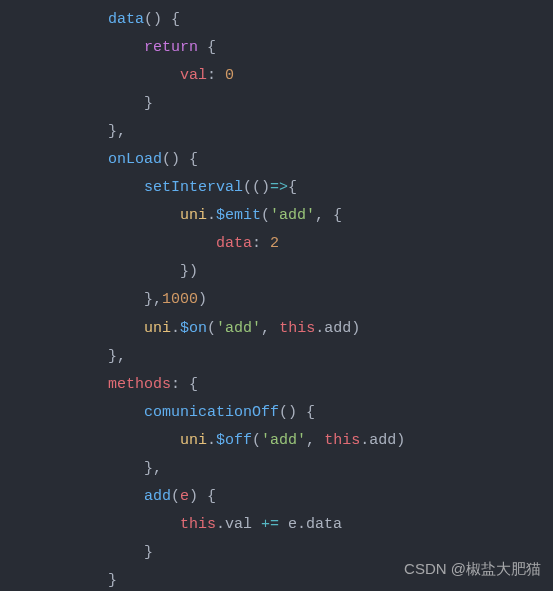  What do you see at coordinates (276, 497) in the screenshot?
I see `code-line: add(e) {` at bounding box center [276, 497].